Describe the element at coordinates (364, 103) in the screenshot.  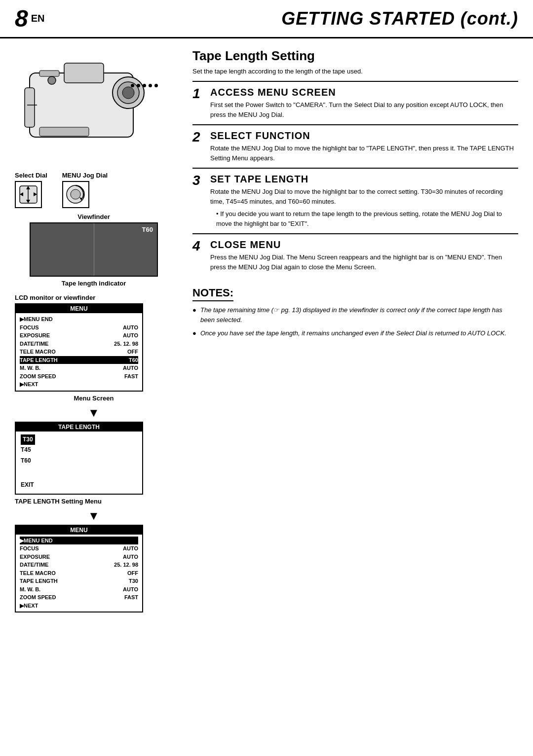
I see `step-content: ACCESS MENU SCREENFirst set the Power Sw…` at that location.